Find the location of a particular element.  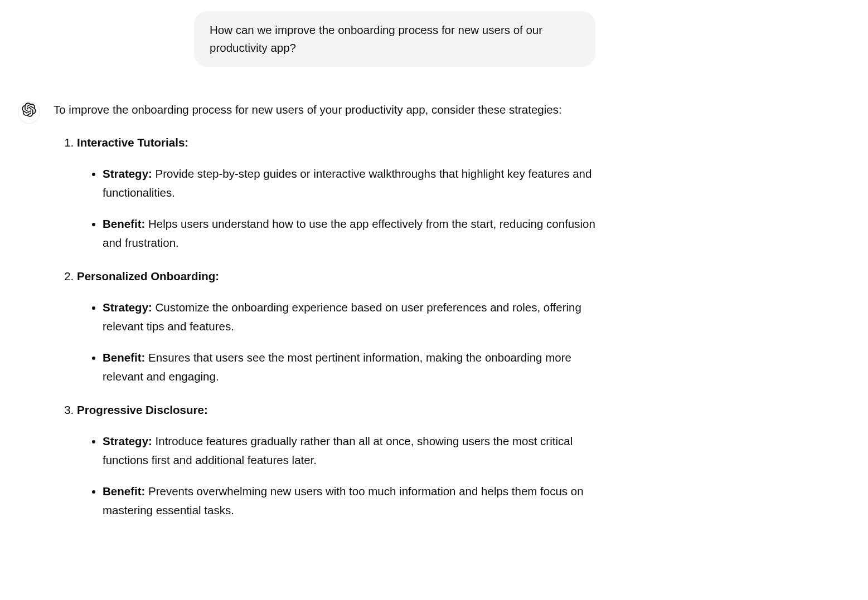

strategy-point: Strategy: Provide step-by-step guides or… is located at coordinates (351, 183).